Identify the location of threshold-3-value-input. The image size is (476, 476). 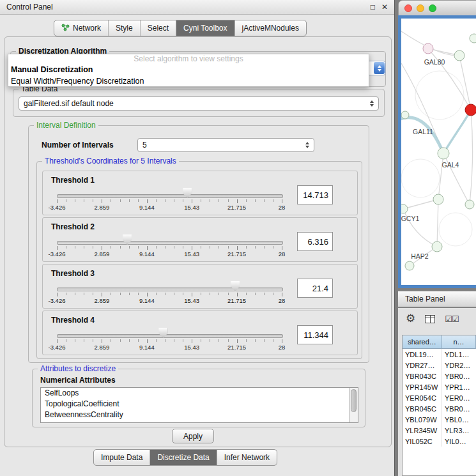
(315, 288).